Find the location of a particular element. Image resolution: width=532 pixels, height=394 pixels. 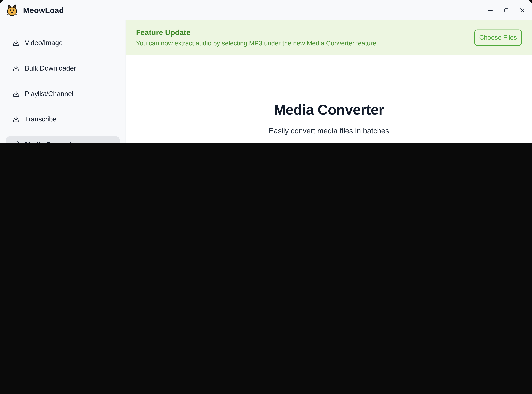

page-title: Media Converter is located at coordinates (329, 110).